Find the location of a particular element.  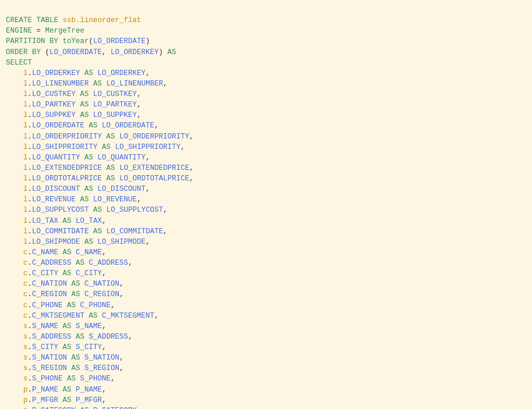

as-14: AS is located at coordinates (98, 210).